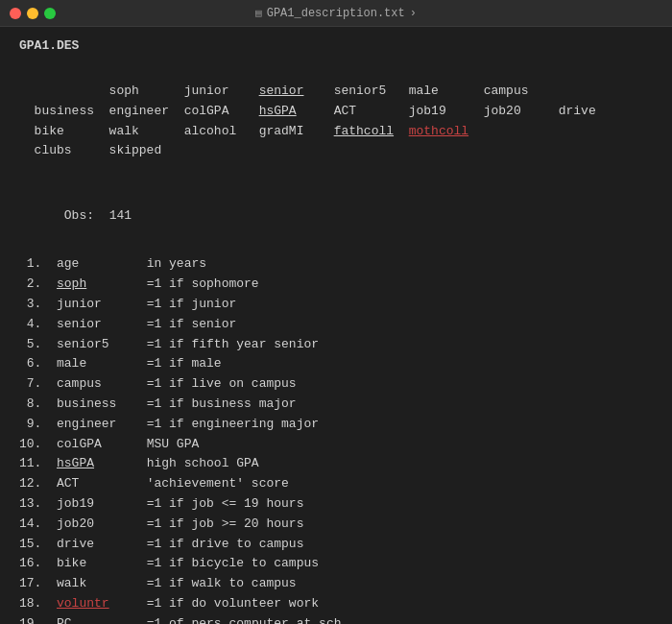 Image resolution: width=672 pixels, height=624 pixels. I want to click on maximize-button, so click(50, 13).